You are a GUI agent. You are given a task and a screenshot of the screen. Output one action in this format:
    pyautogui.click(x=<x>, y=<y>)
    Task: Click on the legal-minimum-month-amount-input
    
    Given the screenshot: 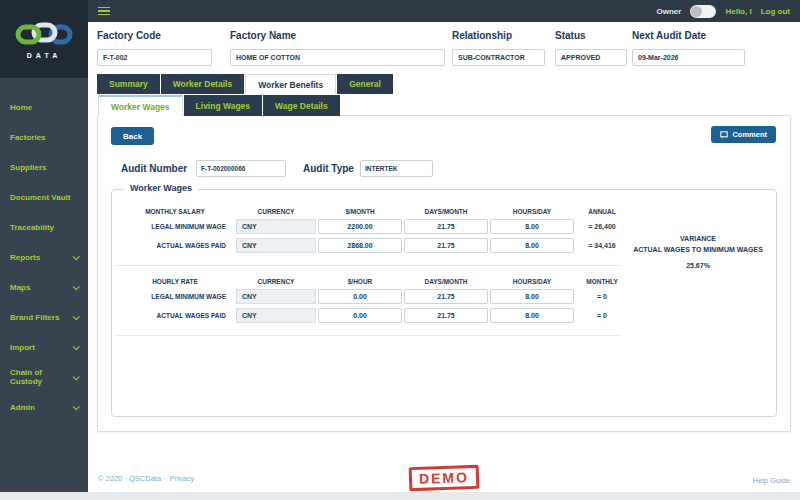 What is the action you would take?
    pyautogui.click(x=360, y=226)
    